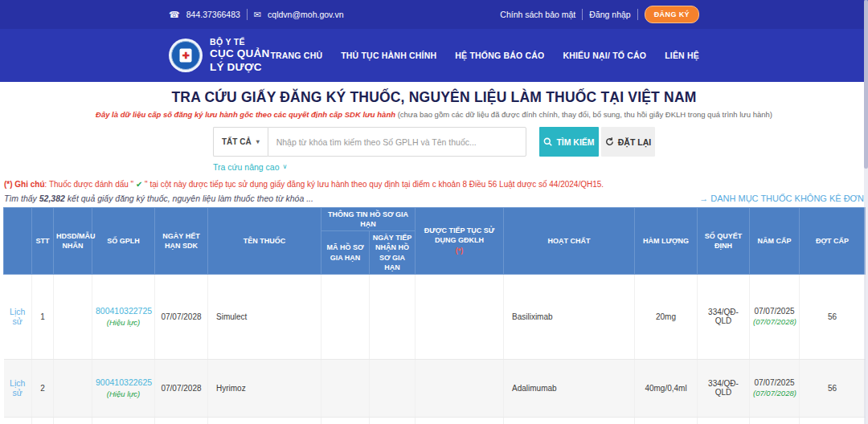 Image resolution: width=868 pixels, height=424 pixels. Describe the element at coordinates (866, 84) in the screenshot. I see `scrollbar-thumb` at that location.